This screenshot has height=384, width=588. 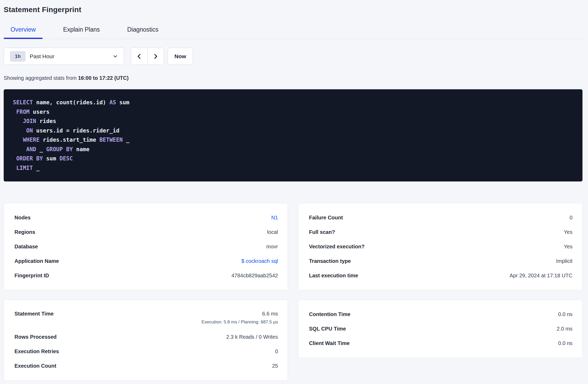 I want to click on summary-row: Rows Processed 2.3 k Reads / 0 Writes, so click(x=146, y=337).